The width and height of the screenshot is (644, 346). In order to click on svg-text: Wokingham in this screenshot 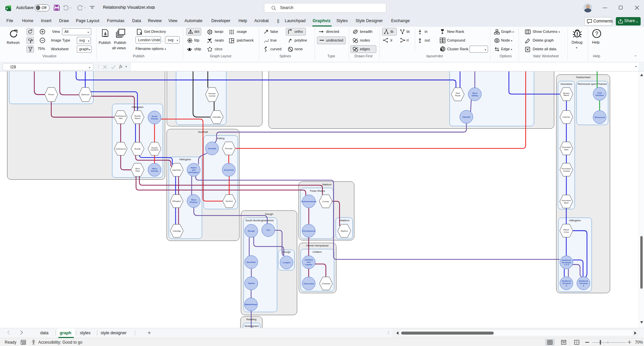, I will do `click(252, 326)`.